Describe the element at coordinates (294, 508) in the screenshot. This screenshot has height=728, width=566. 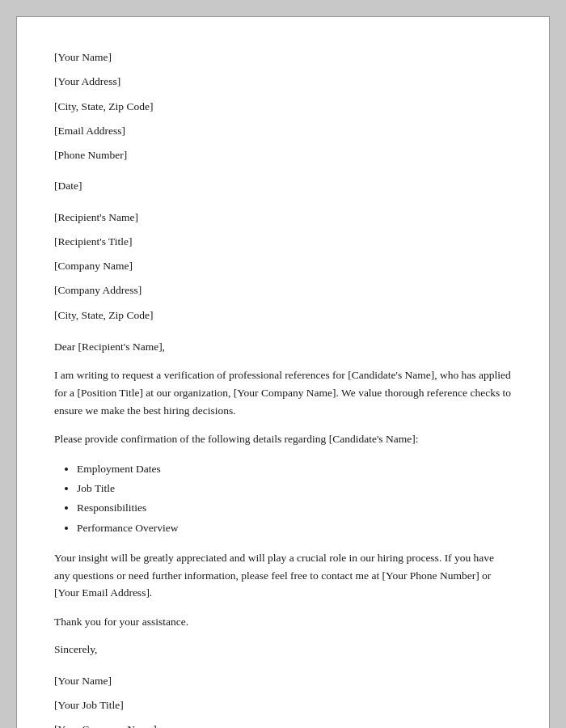
I see `list-item-responsibilities: Responsibilities` at that location.